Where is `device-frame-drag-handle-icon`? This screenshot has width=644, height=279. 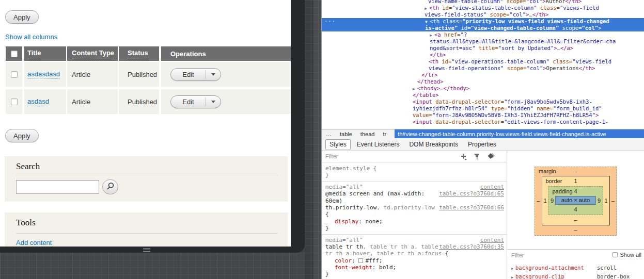 device-frame-drag-handle-icon is located at coordinates (147, 250).